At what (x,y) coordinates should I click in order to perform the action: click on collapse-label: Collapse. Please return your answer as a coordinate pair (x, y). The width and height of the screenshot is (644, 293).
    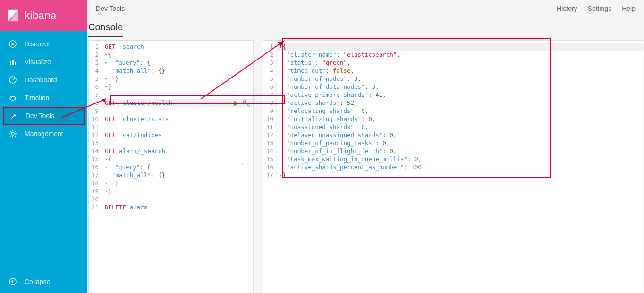
    Looking at the image, I should click on (37, 282).